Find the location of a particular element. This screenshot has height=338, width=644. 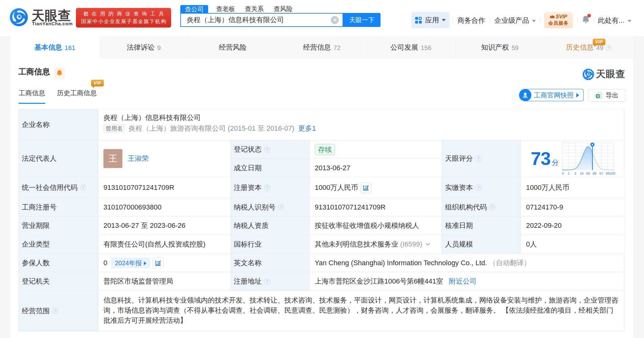

nav-cooperation-link: 商务合作 is located at coordinates (471, 21).